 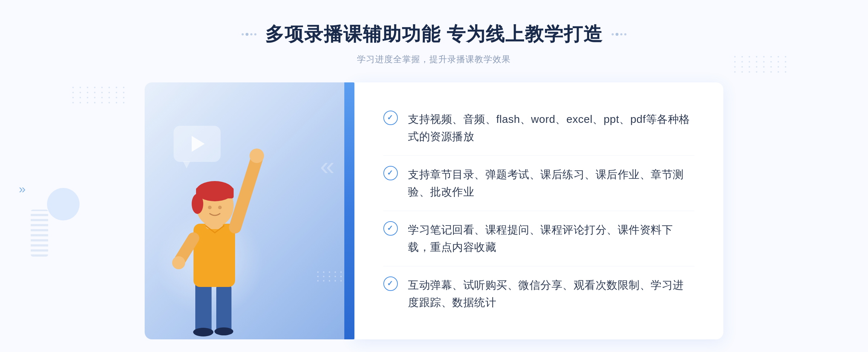 I want to click on person-illustration, so click(x=213, y=235).